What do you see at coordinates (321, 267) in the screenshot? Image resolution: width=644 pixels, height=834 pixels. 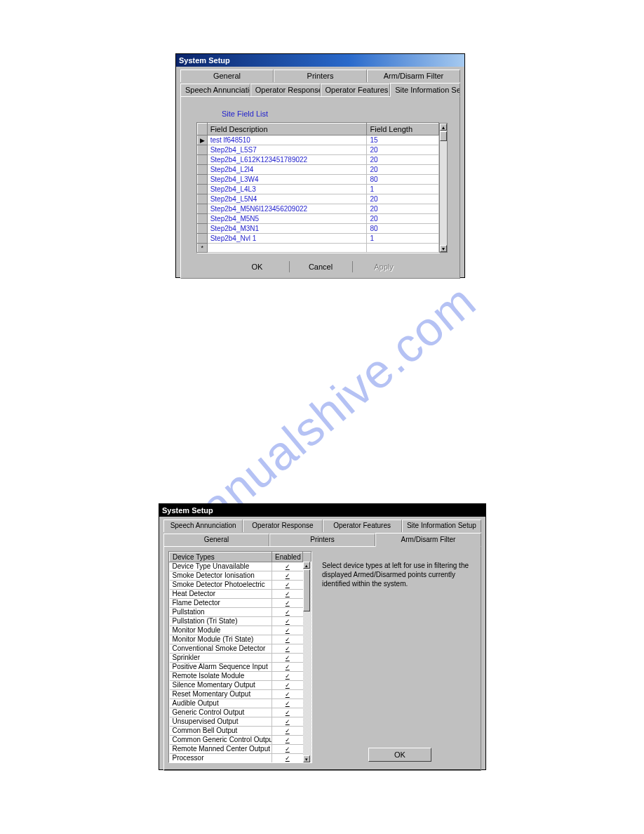 I see `cancel-button: Cancel` at bounding box center [321, 267].